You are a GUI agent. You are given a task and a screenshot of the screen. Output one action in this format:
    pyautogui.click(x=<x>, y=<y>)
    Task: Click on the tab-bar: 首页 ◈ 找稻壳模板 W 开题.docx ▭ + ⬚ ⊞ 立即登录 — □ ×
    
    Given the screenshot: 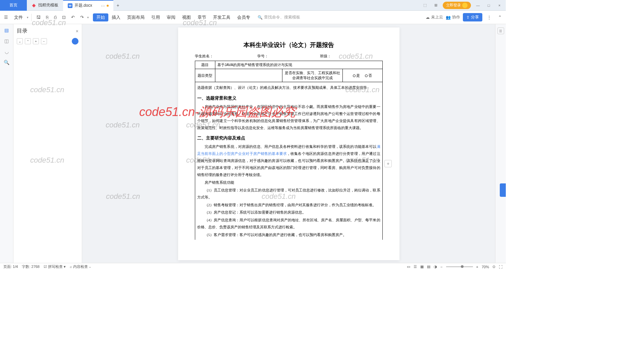 What is the action you would take?
    pyautogui.click(x=253, y=5)
    